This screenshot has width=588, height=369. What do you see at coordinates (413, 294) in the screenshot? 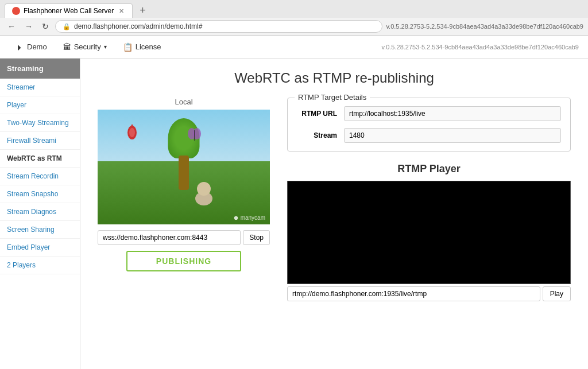
I see `rtmp-player-url-input` at bounding box center [413, 294].